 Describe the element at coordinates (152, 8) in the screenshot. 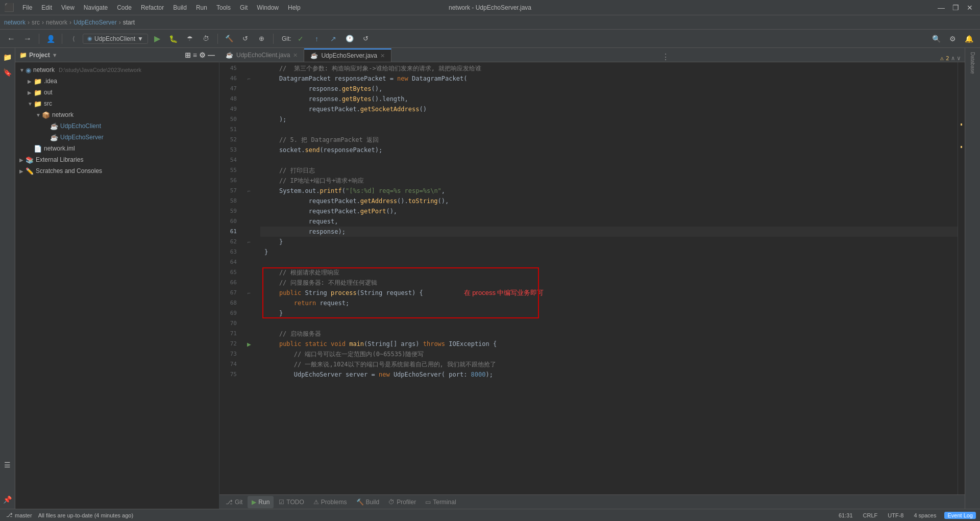

I see `menu-refactor: Refactor` at that location.